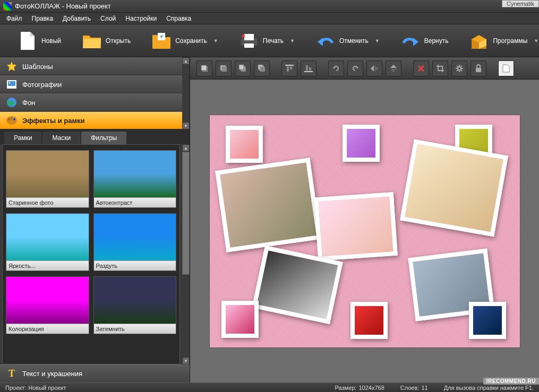 The image size is (539, 392). What do you see at coordinates (273, 41) in the screenshot?
I see `print-label: Печать` at bounding box center [273, 41].